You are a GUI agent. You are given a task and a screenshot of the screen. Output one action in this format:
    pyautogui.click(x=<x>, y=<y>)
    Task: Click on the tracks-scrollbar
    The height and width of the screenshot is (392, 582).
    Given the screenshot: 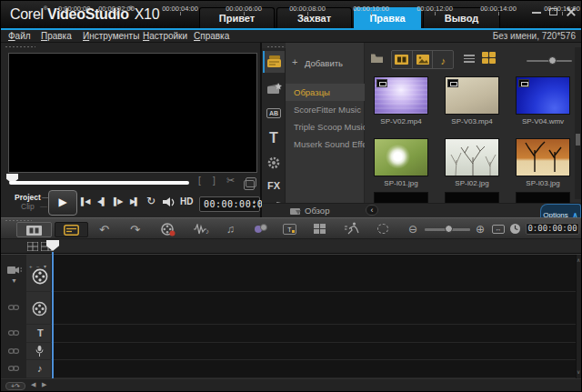 What is the action you would take?
    pyautogui.click(x=578, y=317)
    